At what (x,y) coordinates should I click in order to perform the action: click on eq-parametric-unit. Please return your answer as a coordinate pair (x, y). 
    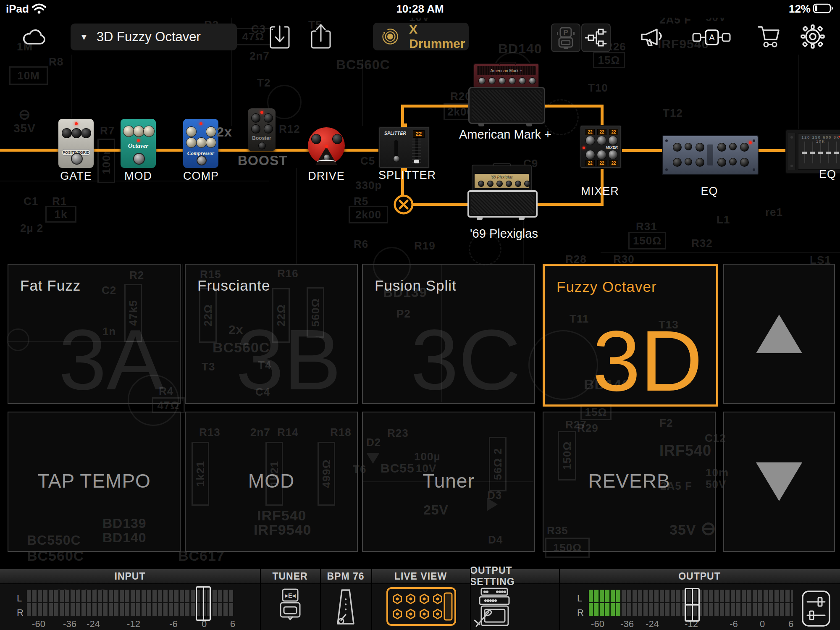
    Looking at the image, I should click on (710, 155).